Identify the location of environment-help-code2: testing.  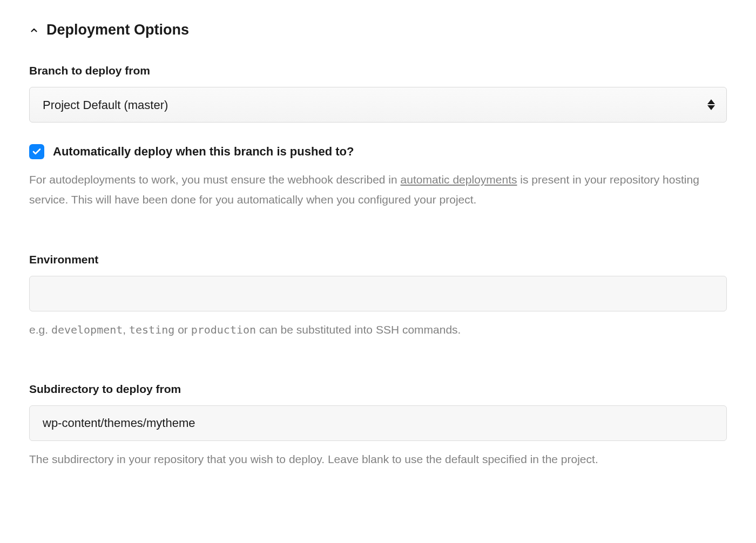
(152, 330).